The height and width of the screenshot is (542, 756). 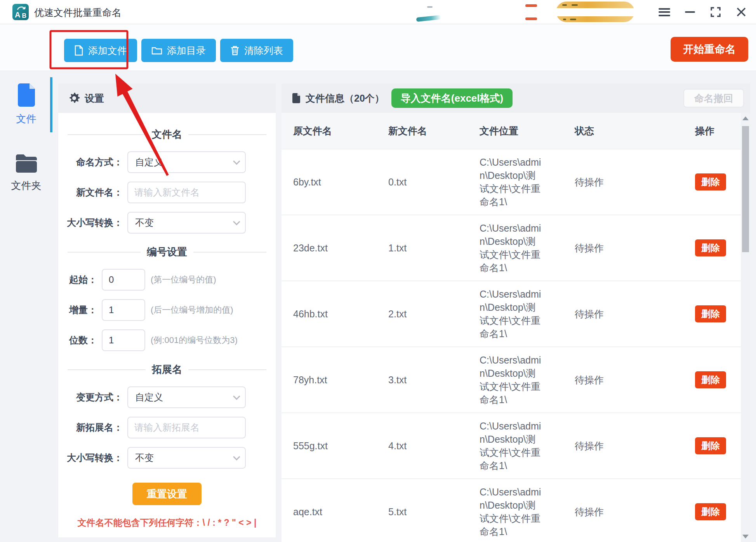 I want to click on file-info-title: 文件信息（20个）, so click(x=345, y=99).